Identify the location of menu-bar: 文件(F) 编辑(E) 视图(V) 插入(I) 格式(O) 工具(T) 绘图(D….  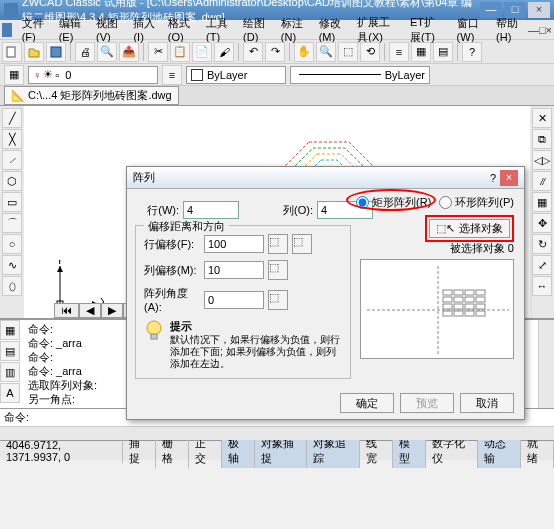
(277, 30).